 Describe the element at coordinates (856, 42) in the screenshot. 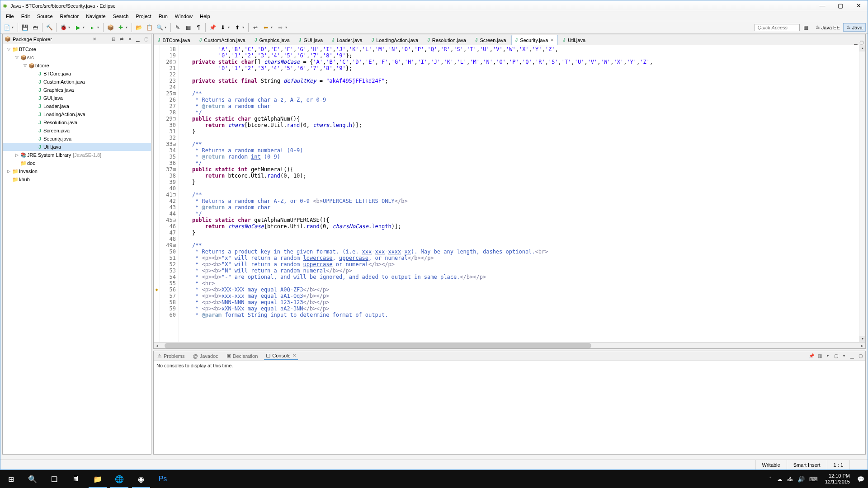

I see `editor-minimize-button: ▁` at that location.